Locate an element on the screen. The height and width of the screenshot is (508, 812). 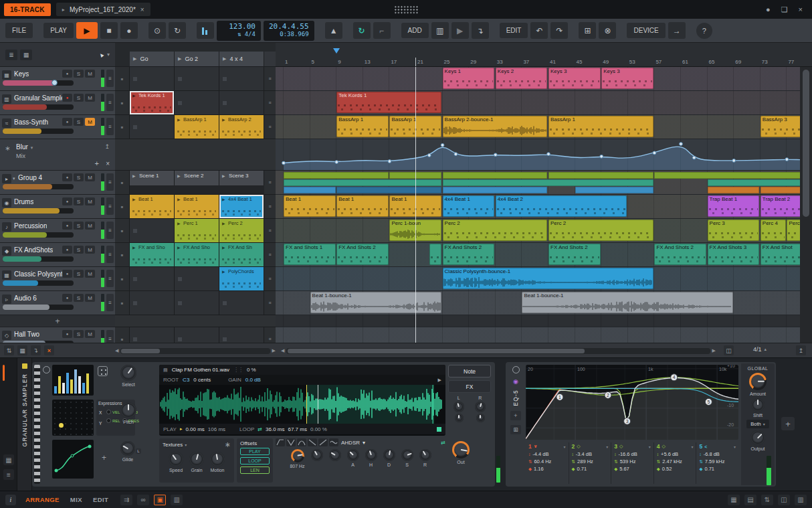
remove-lane-button: × is located at coordinates (108, 163).